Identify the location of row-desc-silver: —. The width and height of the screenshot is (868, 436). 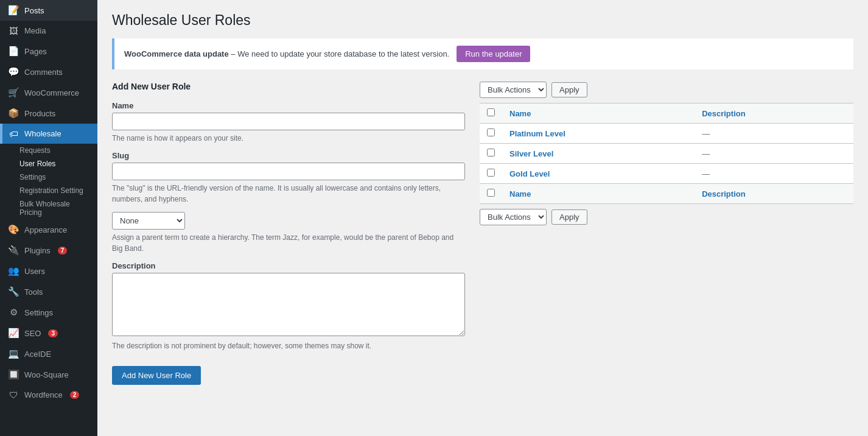
(774, 153).